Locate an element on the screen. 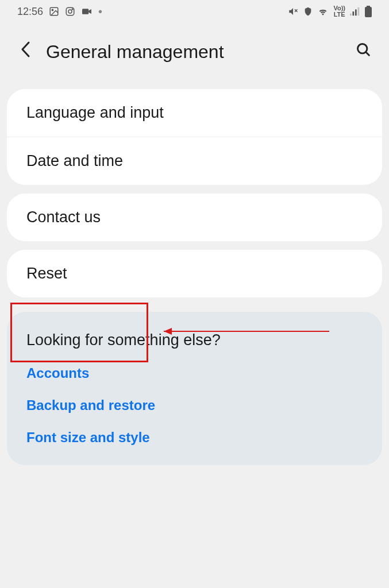  menu-item-label: Date and time is located at coordinates (75, 161).